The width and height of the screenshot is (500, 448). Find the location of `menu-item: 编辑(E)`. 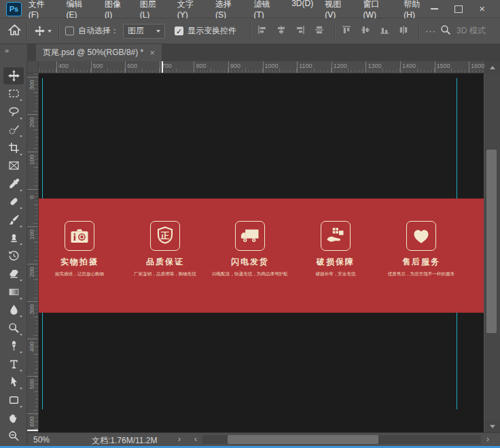

menu-item: 编辑(E) is located at coordinates (80, 10).